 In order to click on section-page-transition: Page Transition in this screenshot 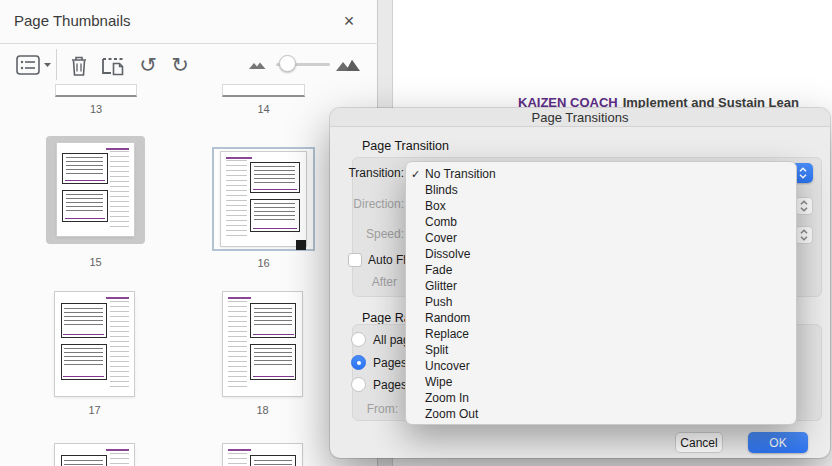, I will do `click(406, 146)`.